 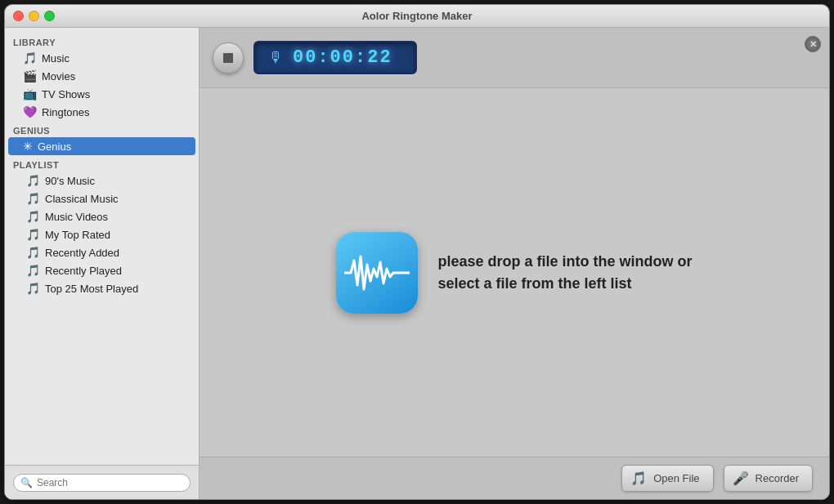 I want to click on tvshows-icon: 📺, so click(x=29, y=94).